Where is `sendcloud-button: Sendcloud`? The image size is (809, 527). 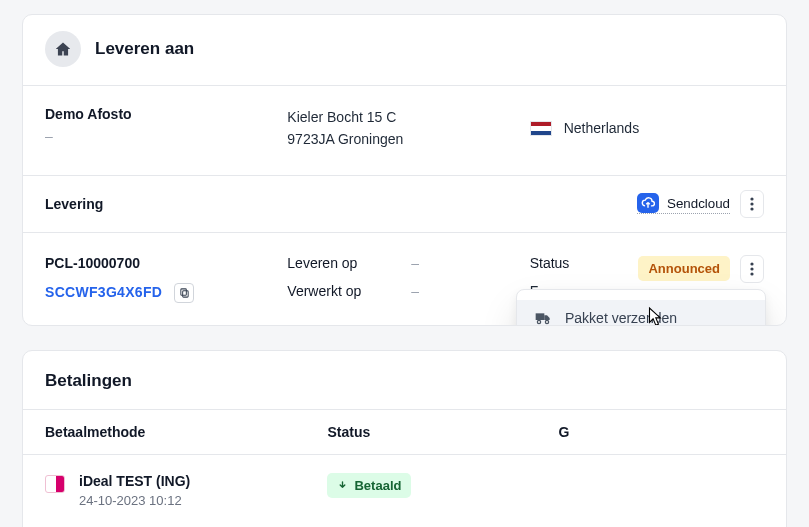
sendcloud-button: Sendcloud is located at coordinates (684, 204).